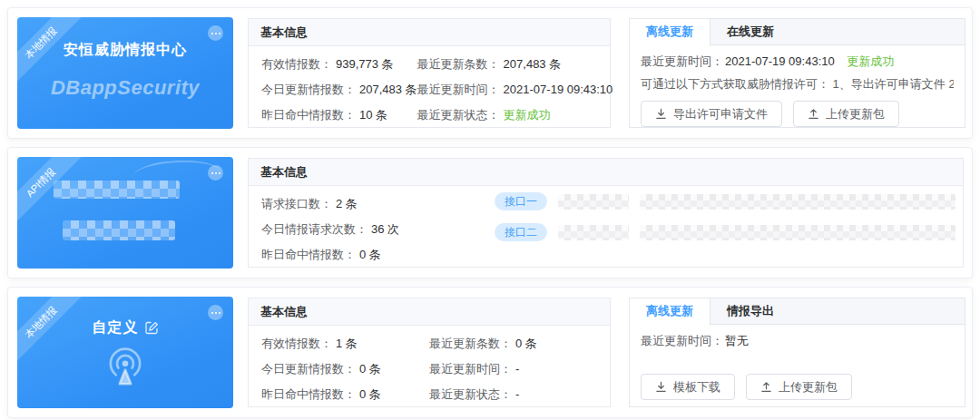 This screenshot has height=420, width=980. Describe the element at coordinates (514, 369) in the screenshot. I see `info-line: 最近更新时间：-` at that location.